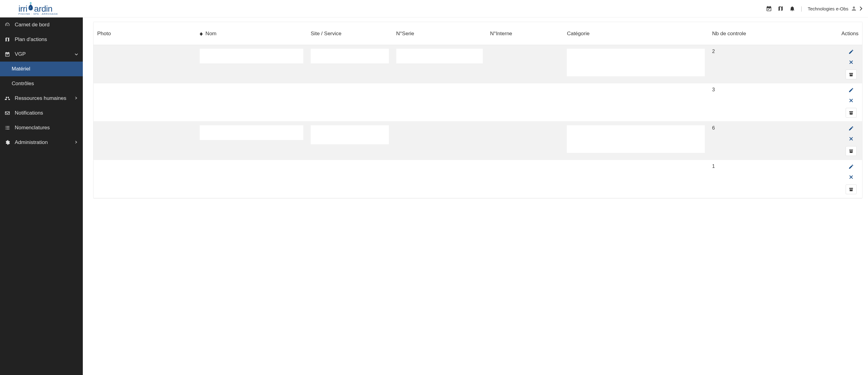  Describe the element at coordinates (41, 113) in the screenshot. I see `sidebar-item-notifications: Notifications` at that location.